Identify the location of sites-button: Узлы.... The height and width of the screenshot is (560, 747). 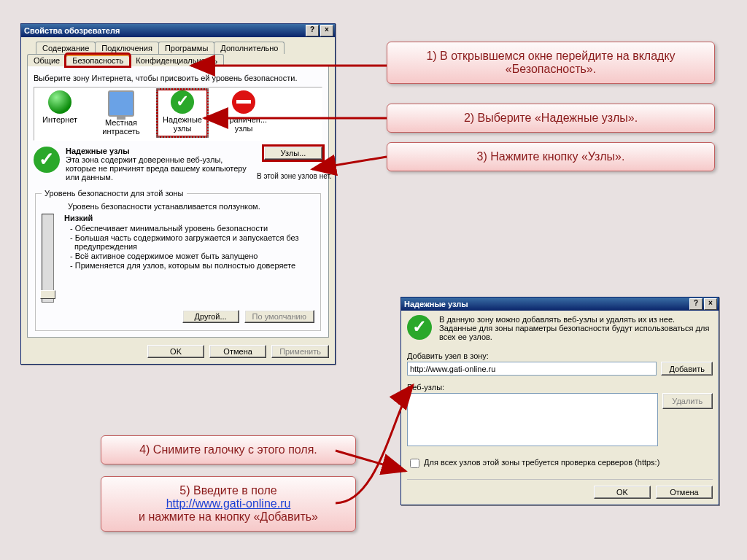
(293, 153).